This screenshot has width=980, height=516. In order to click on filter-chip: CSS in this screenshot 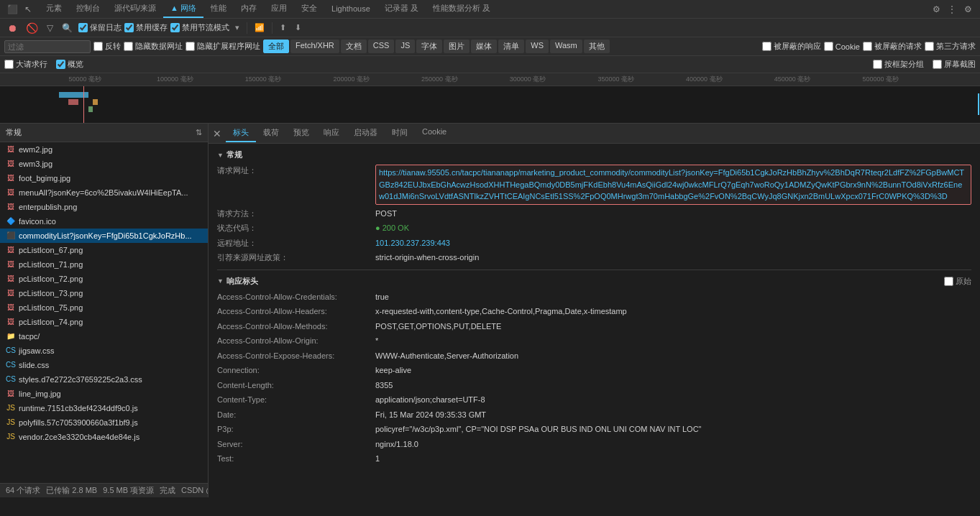, I will do `click(381, 46)`.